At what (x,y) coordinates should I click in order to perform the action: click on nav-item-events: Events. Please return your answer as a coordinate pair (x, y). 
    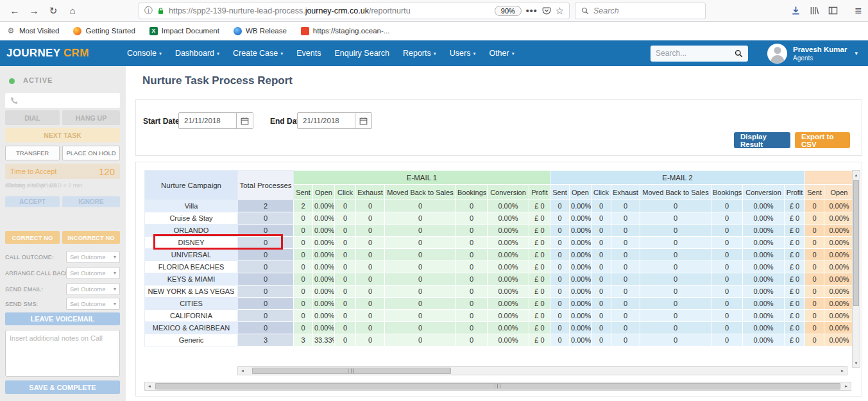
    Looking at the image, I should click on (309, 53).